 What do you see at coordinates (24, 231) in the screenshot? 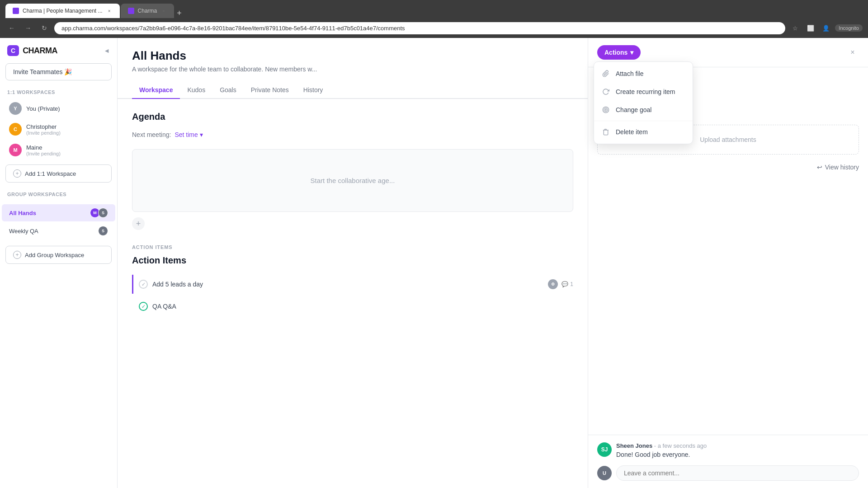
I see `weekly-qa-workspace-name: Weekly QA` at bounding box center [24, 231].